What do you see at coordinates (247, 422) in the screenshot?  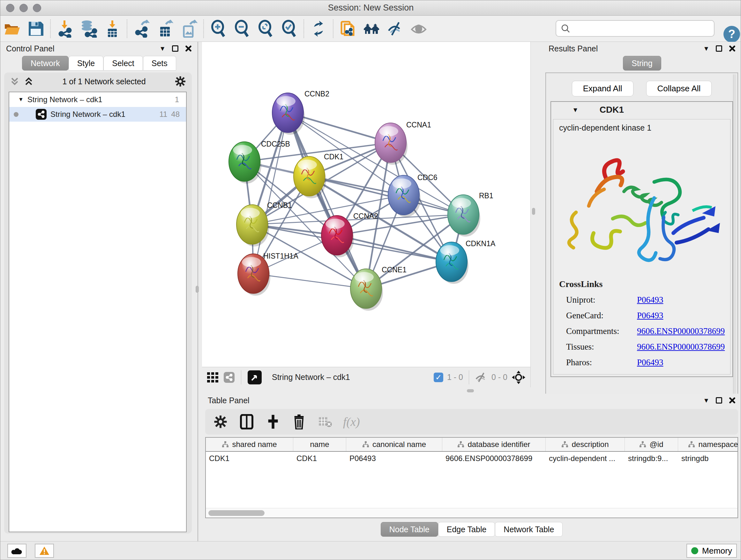 I see `show-columns-icon` at bounding box center [247, 422].